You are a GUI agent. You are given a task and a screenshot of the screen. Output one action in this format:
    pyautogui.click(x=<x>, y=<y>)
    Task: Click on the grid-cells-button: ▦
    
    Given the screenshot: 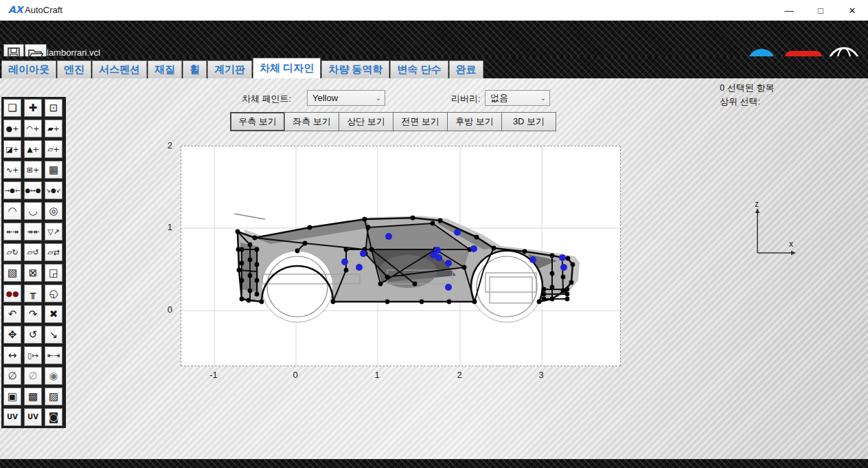 What is the action you would take?
    pyautogui.click(x=54, y=170)
    